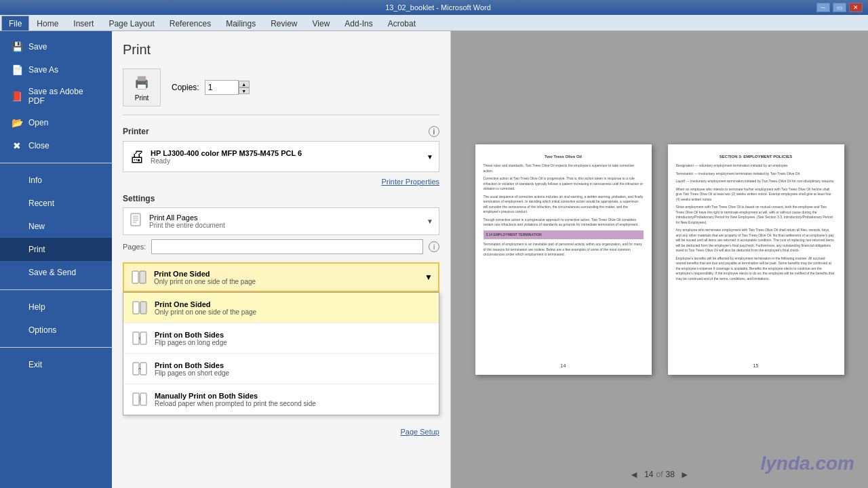 This screenshot has height=488, width=868. What do you see at coordinates (56, 249) in the screenshot?
I see `sidebar-item-print: Print` at bounding box center [56, 249].